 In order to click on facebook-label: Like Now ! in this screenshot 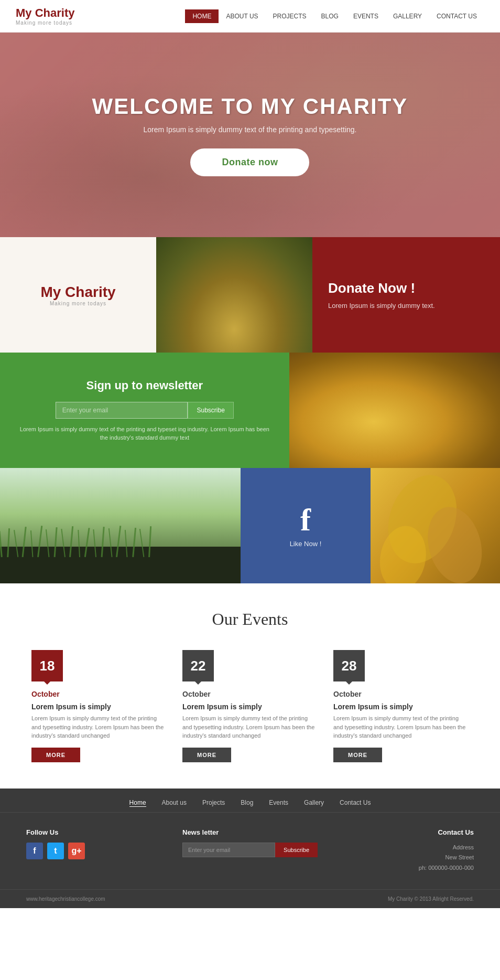, I will do `click(306, 544)`.